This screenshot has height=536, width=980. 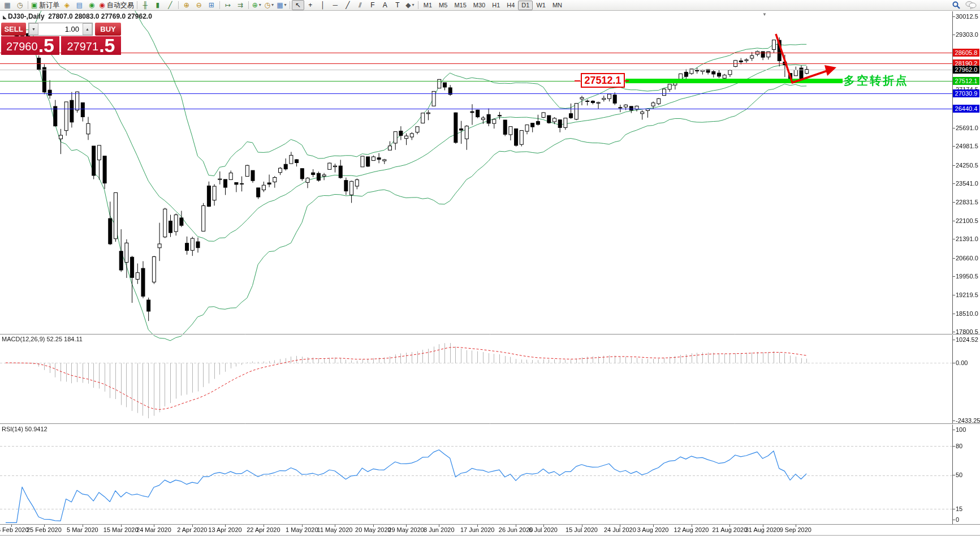 What do you see at coordinates (348, 5) in the screenshot?
I see `trendline-tool: ╱` at bounding box center [348, 5].